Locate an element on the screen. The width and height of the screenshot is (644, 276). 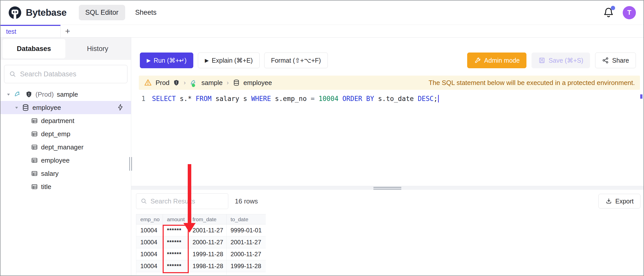
notifications-button is located at coordinates (609, 13).